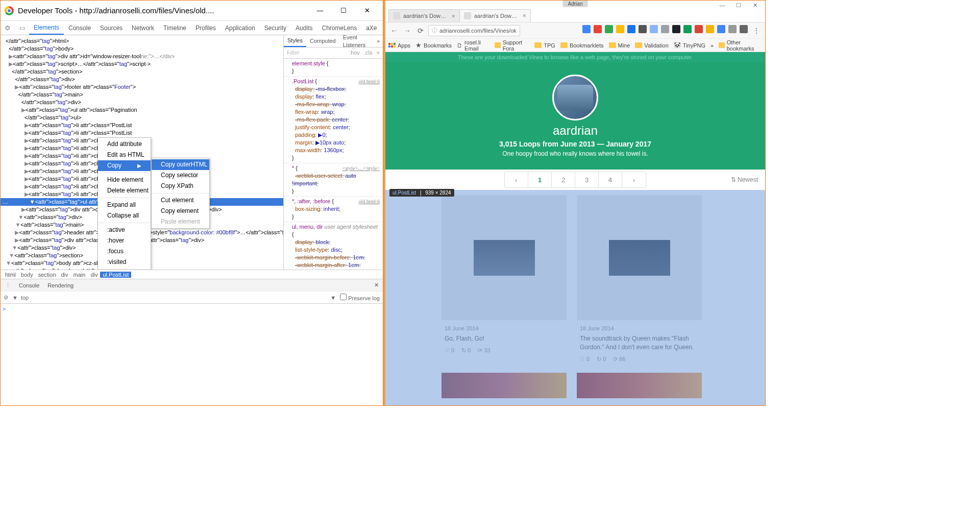 The height and width of the screenshot is (531, 980). Describe the element at coordinates (125, 165) in the screenshot. I see `menu-item: Copy▶` at that location.